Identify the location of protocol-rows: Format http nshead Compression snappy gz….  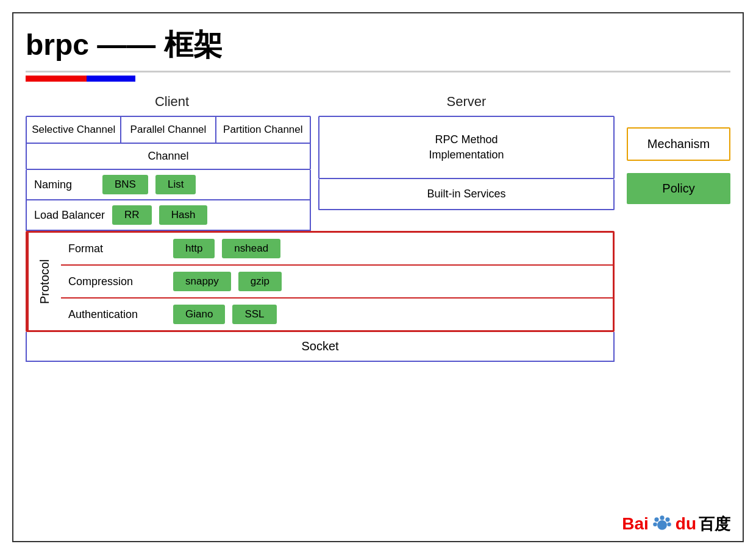
(337, 281).